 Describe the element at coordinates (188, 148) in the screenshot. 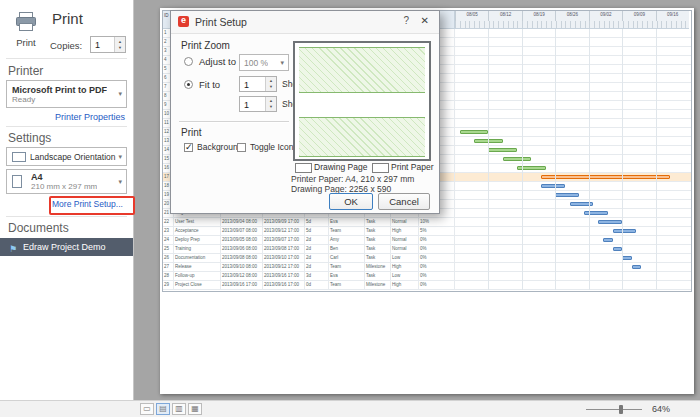

I see `background-checkbox` at that location.